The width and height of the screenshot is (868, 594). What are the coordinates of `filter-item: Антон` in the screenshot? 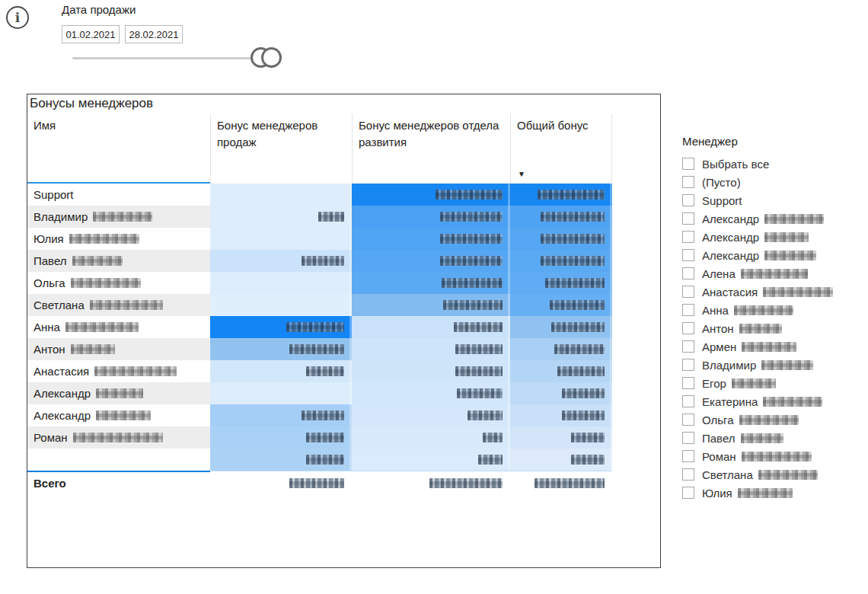 It's located at (773, 328).